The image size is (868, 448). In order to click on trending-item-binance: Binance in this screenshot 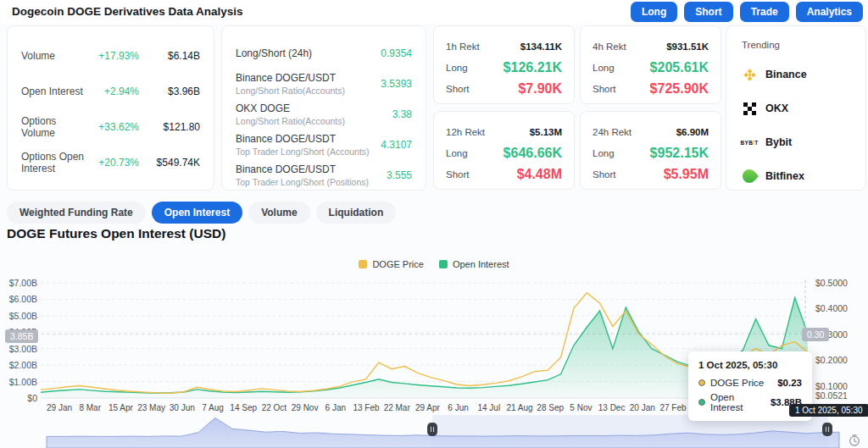, I will do `click(796, 75)`.